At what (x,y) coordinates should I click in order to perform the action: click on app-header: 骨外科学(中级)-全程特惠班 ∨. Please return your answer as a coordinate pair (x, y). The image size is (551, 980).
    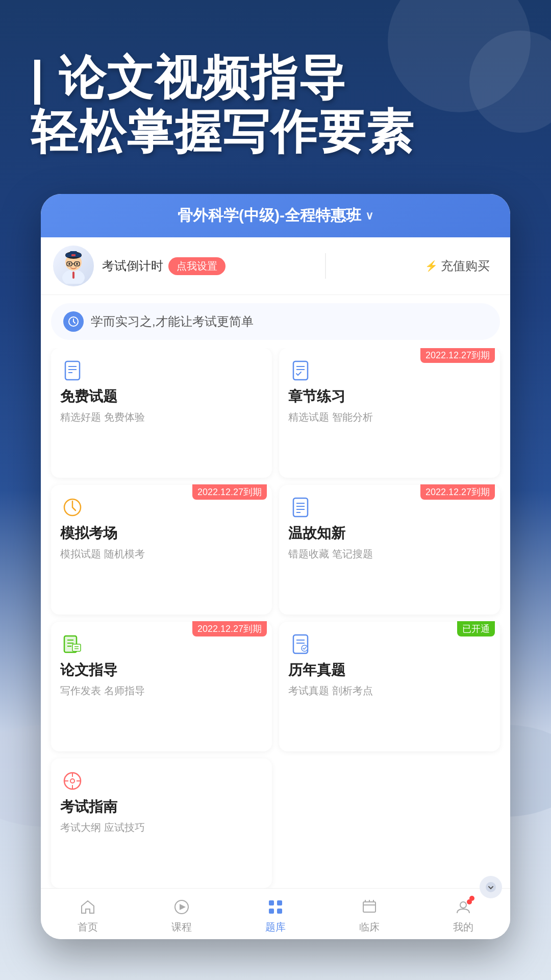
    Looking at the image, I should click on (276, 215).